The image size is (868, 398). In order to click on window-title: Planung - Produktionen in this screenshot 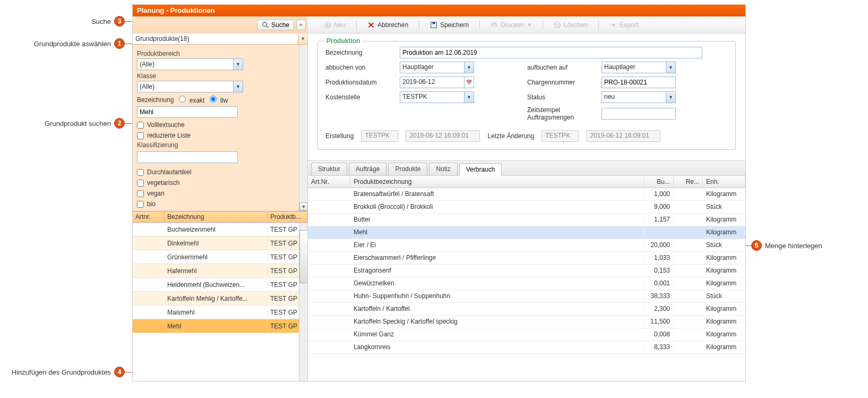, I will do `click(439, 11)`.